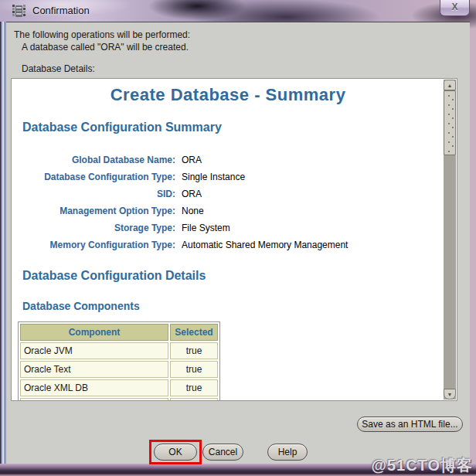 This screenshot has width=476, height=476. Describe the element at coordinates (410, 424) in the screenshot. I see `save-as-html-button: Save as an HTML file...` at that location.